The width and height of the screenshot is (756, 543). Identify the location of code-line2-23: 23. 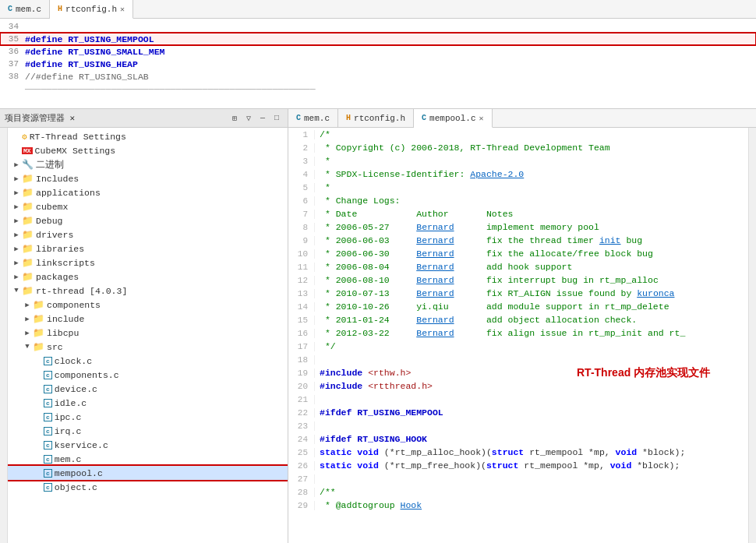
(518, 425).